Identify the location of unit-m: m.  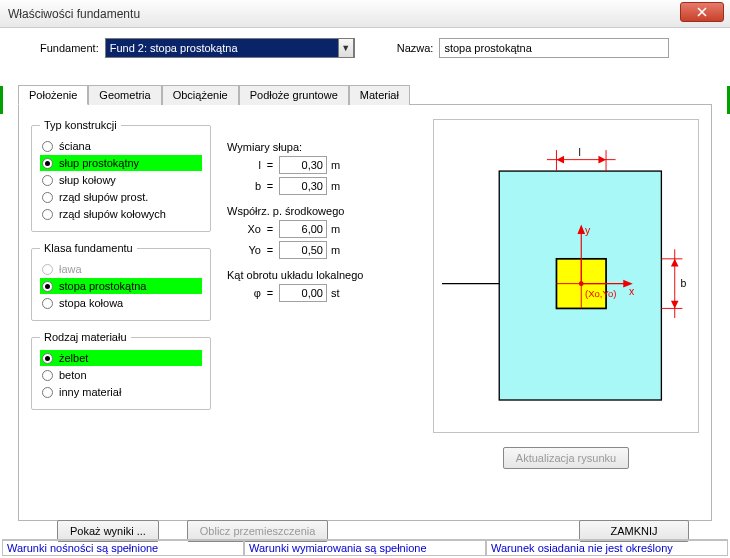
(336, 165).